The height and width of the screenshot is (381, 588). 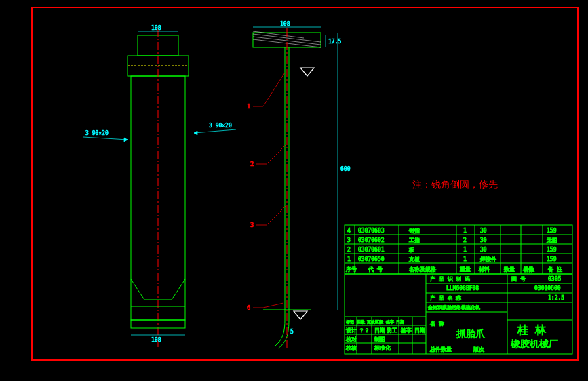 What do you see at coordinates (555, 279) in the screenshot?
I see `svg-text: 0305` at bounding box center [555, 279].